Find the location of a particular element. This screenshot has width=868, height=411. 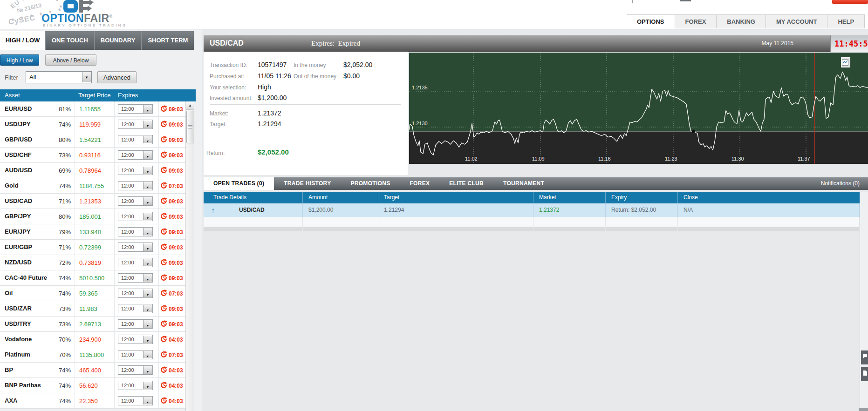

asset-row: BP 74% 465.400 12:00 ▼ is located at coordinates (93, 371).